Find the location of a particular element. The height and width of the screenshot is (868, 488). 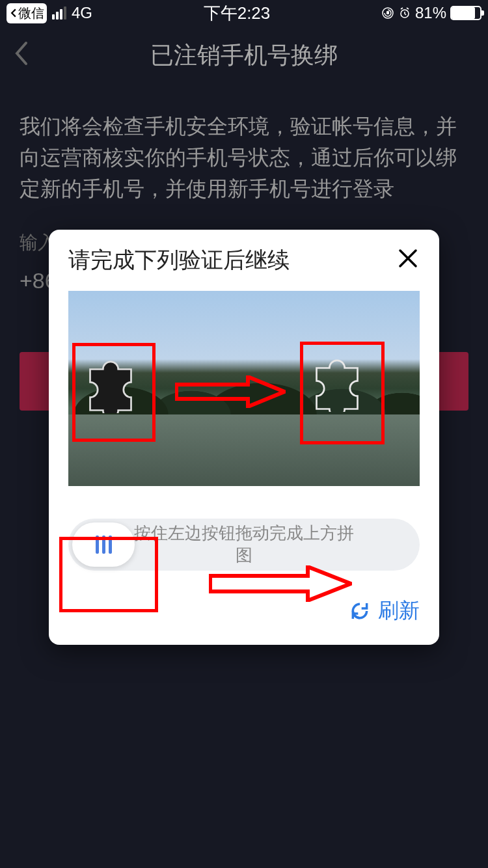

close-button is located at coordinates (408, 260).